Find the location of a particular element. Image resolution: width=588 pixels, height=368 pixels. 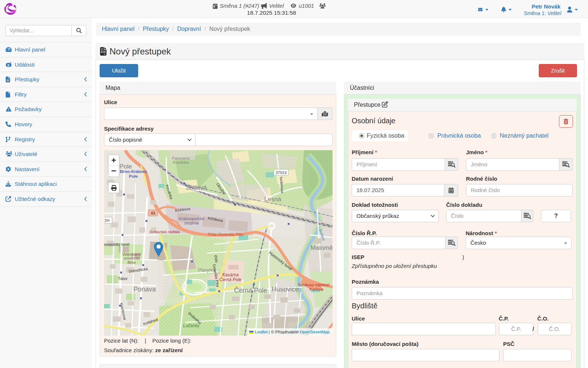

svg-text: KasárnaČerná Pole is located at coordinates (230, 277).